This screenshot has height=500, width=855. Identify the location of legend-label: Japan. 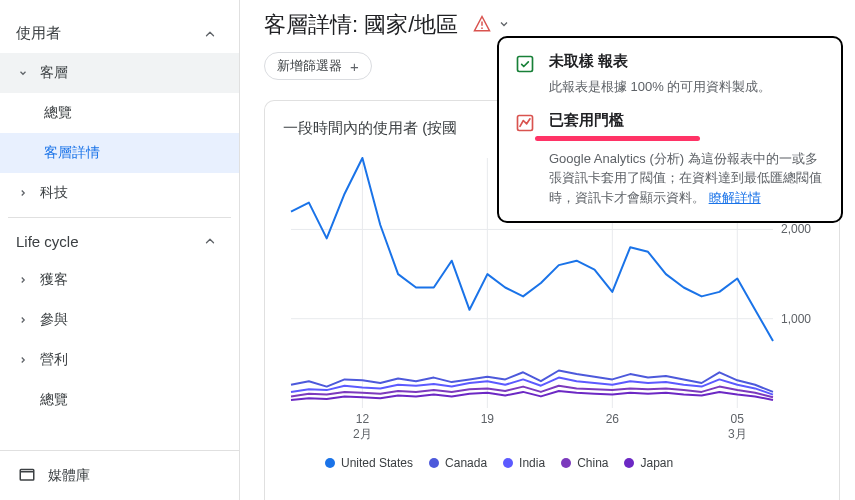
(656, 463).